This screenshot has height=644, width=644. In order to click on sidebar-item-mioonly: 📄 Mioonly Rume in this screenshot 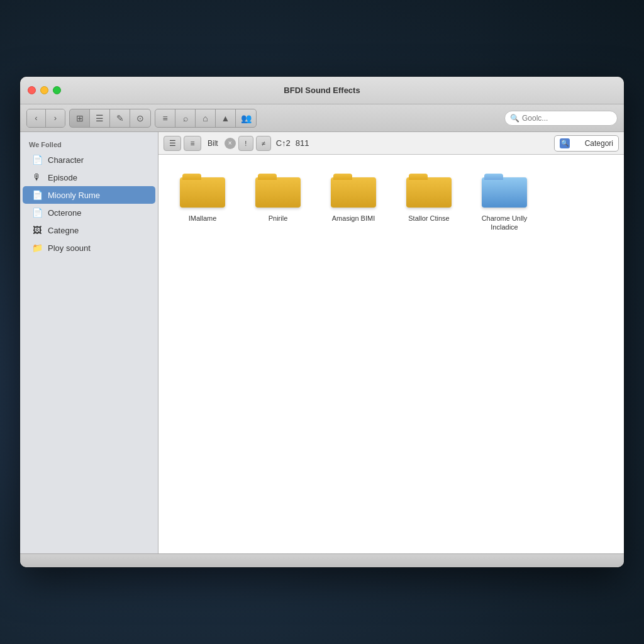, I will do `click(89, 195)`.